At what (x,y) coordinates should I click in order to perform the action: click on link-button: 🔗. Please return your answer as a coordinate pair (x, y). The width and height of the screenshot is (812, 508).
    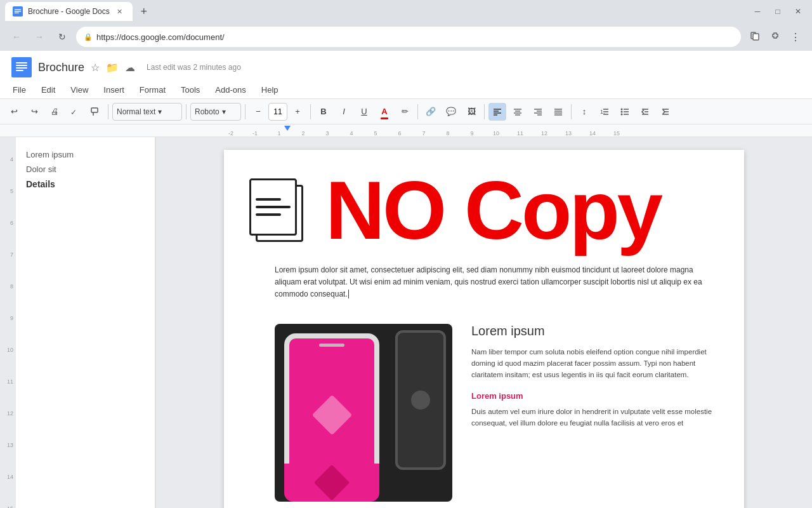
    Looking at the image, I should click on (431, 112).